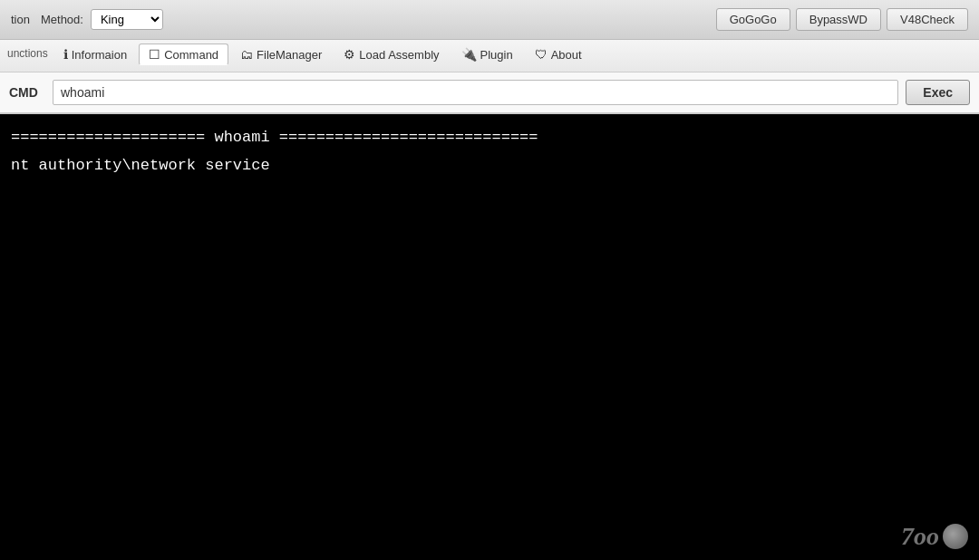  Describe the element at coordinates (127, 20) in the screenshot. I see `method-select: KingQueenAdmin` at that location.